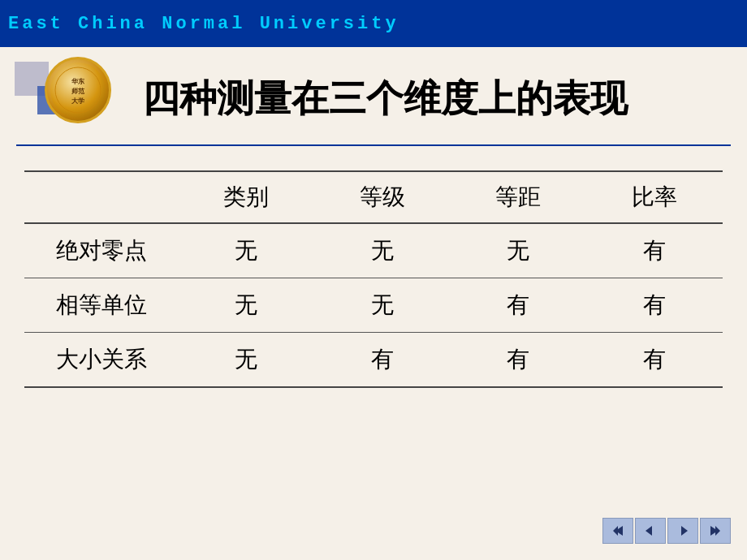  What do you see at coordinates (650, 531) in the screenshot?
I see `nav-prev-button` at bounding box center [650, 531].